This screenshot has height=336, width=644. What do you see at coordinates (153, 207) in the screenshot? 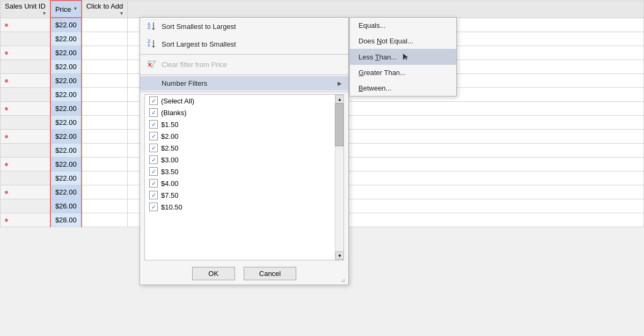
I see `checkbox-10-50-box` at bounding box center [153, 207].